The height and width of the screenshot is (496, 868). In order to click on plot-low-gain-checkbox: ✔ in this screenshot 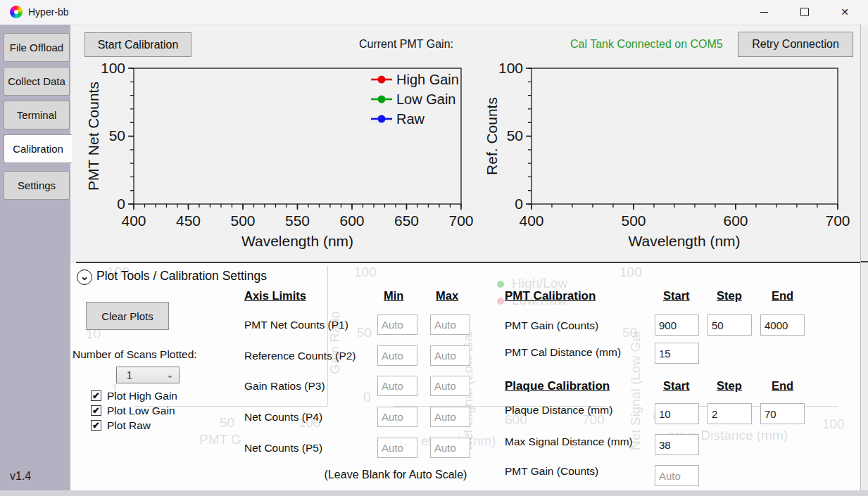, I will do `click(96, 411)`.